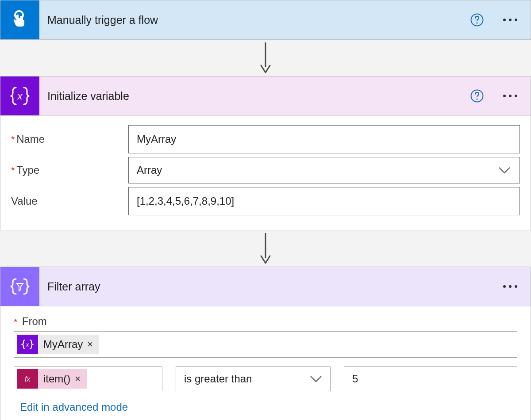  Describe the element at coordinates (27, 379) in the screenshot. I see `fx-icon: fx` at that location.